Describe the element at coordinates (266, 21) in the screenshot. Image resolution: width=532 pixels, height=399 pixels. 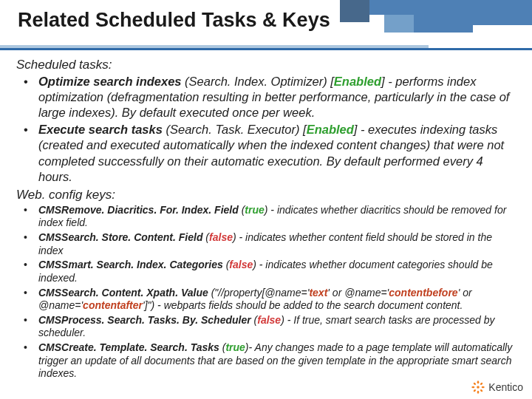
I see `page-title: Related Scheduled Tasks & Keys` at that location.